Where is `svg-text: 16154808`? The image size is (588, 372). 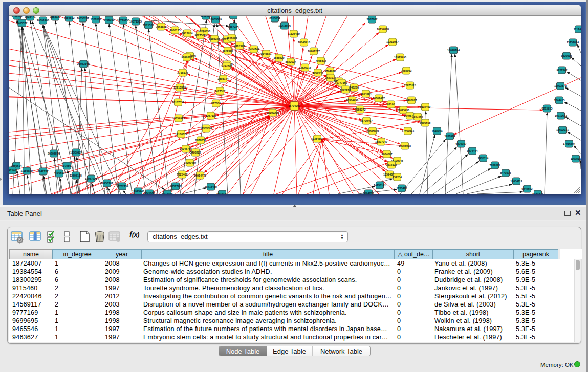
svg-text: 16154808 is located at coordinates (383, 29).